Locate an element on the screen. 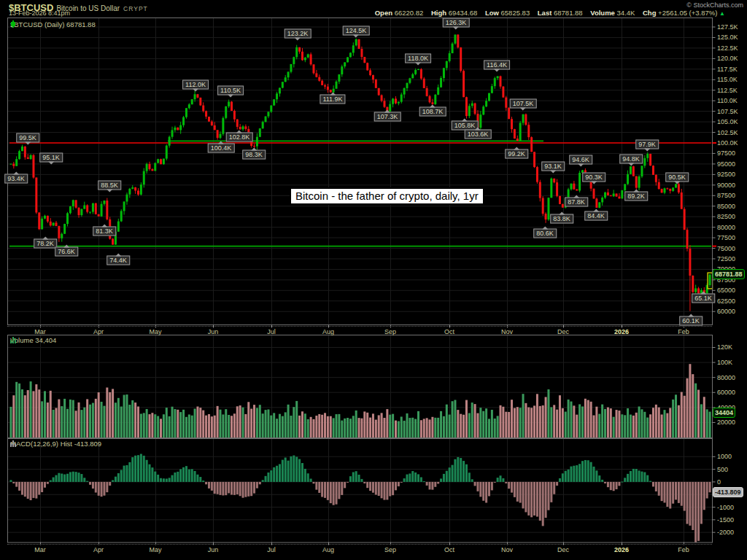  chart-annotation: Bitcoin - the father of crypto, daily, 1… is located at coordinates (387, 196).